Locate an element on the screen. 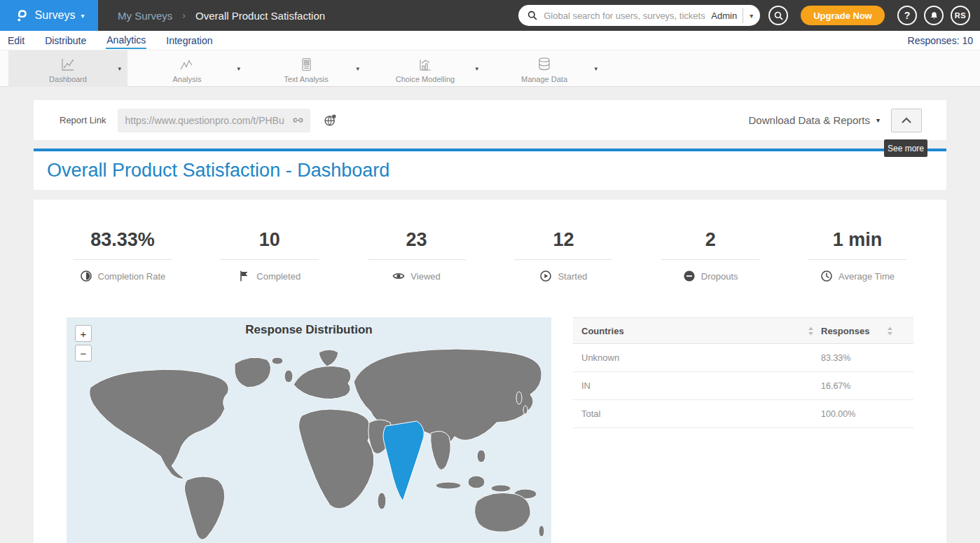 This screenshot has width=980, height=543. column-responses: Responses is located at coordinates (849, 331).